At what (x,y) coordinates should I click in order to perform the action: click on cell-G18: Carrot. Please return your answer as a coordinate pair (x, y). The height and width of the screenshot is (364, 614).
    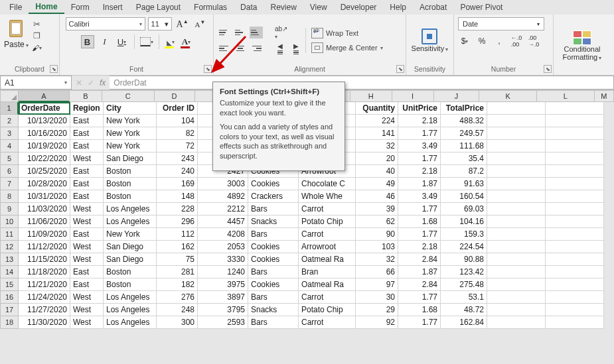
    Looking at the image, I should click on (327, 322).